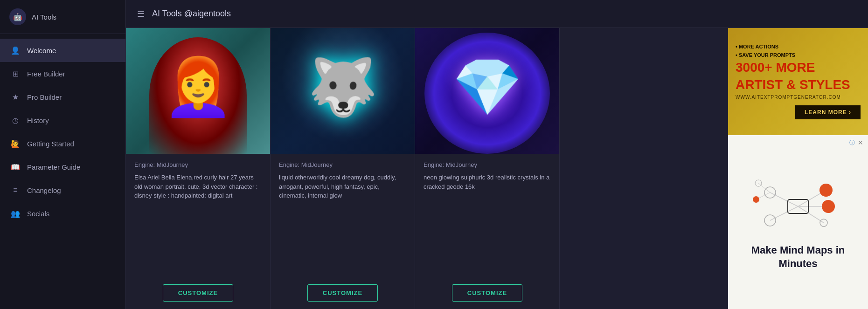 The image size is (868, 309). I want to click on ad-learn-more-button: LEARN MORE ›, so click(828, 112).